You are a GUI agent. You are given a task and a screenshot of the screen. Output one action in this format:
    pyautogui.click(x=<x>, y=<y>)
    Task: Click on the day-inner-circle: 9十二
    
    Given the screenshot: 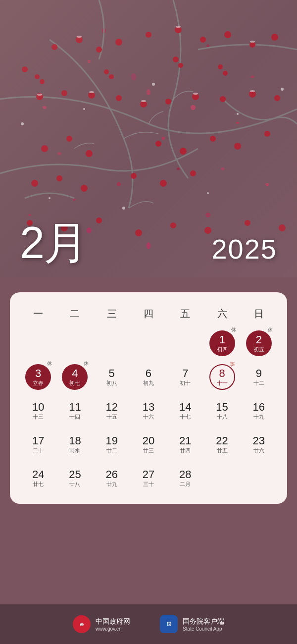 What is the action you would take?
    pyautogui.click(x=259, y=377)
    